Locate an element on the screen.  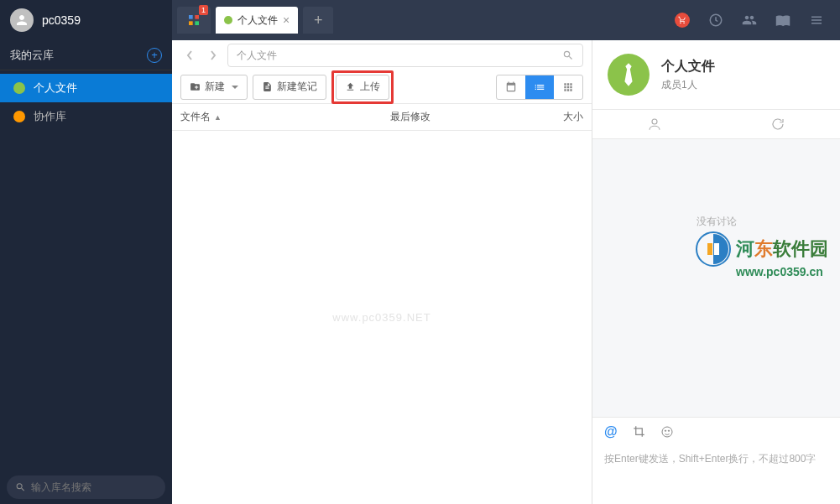
new-label: 新建 is located at coordinates (215, 87).